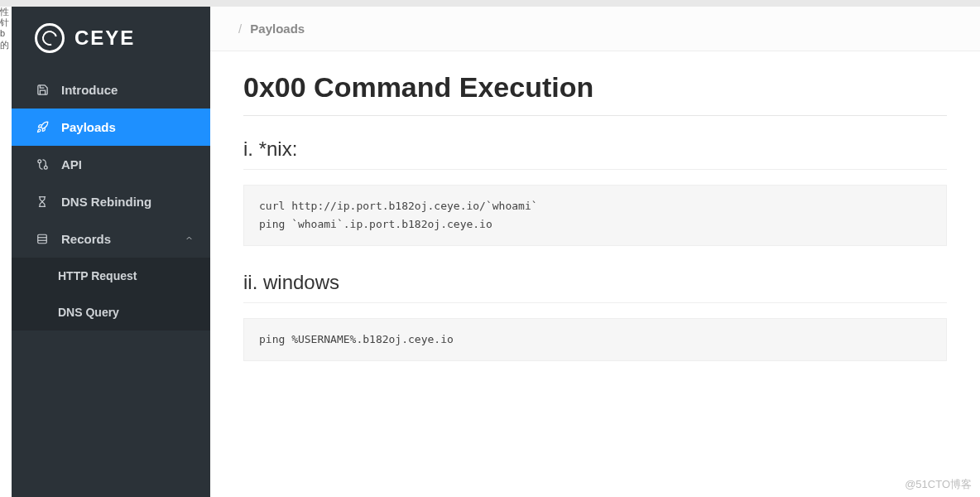 The width and height of the screenshot is (980, 497). Describe the element at coordinates (111, 294) in the screenshot. I see `records-submenu: HTTP Request DNS Query` at that location.